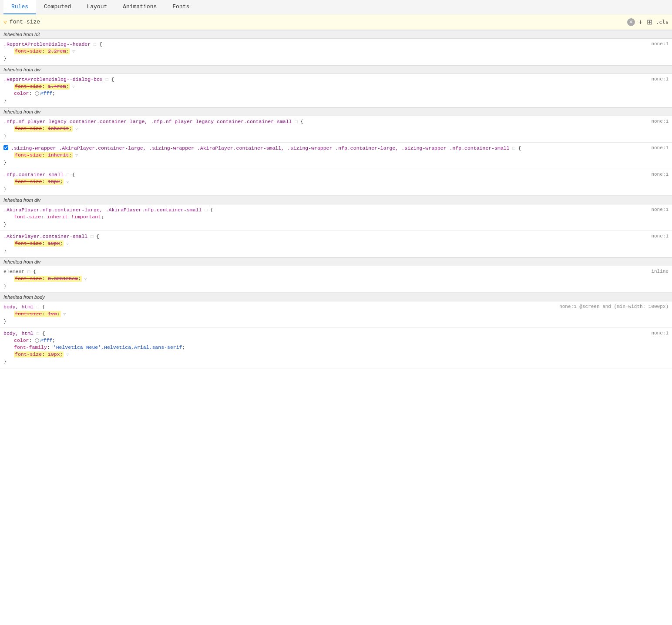 This screenshot has height=625, width=672. What do you see at coordinates (336, 297) in the screenshot?
I see `section-header-section-body: Inherited from body` at bounding box center [336, 297].